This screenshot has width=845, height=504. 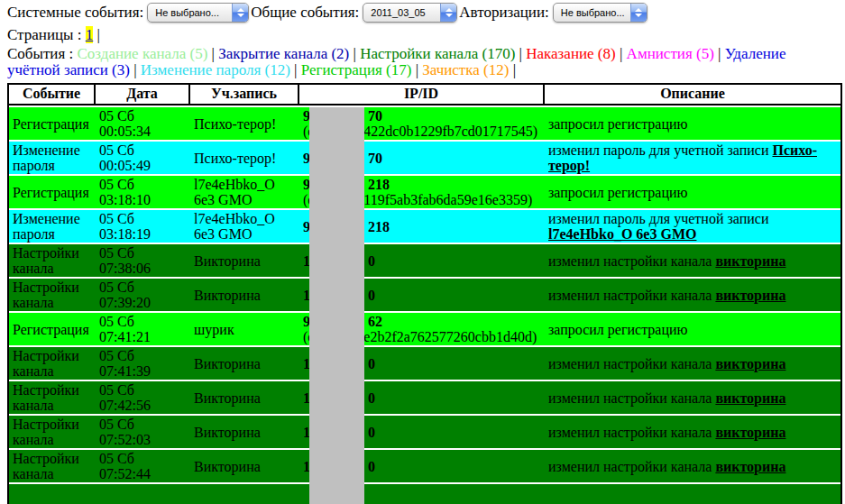 What do you see at coordinates (245, 329) in the screenshot?
I see `account-cell: шурик` at bounding box center [245, 329].